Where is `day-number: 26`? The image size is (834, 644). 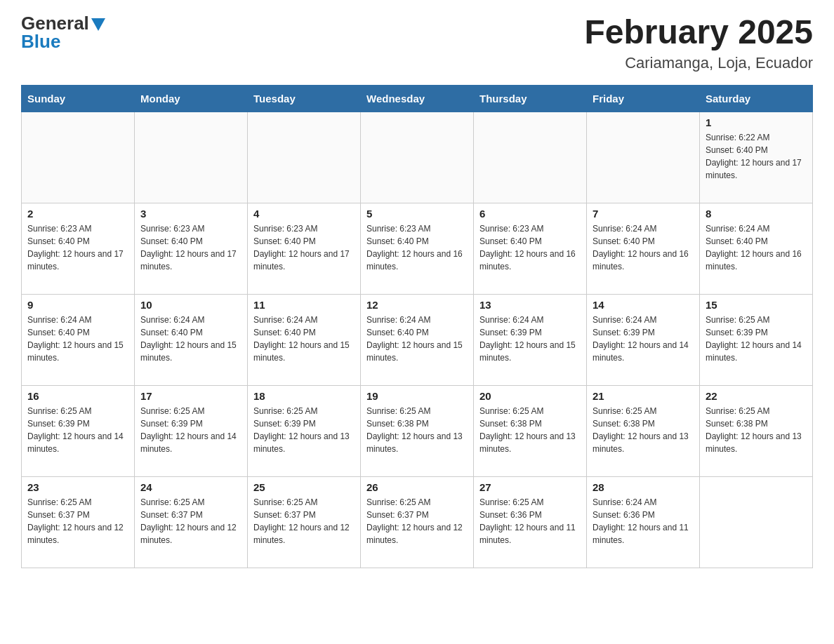 day-number: 26 is located at coordinates (417, 487).